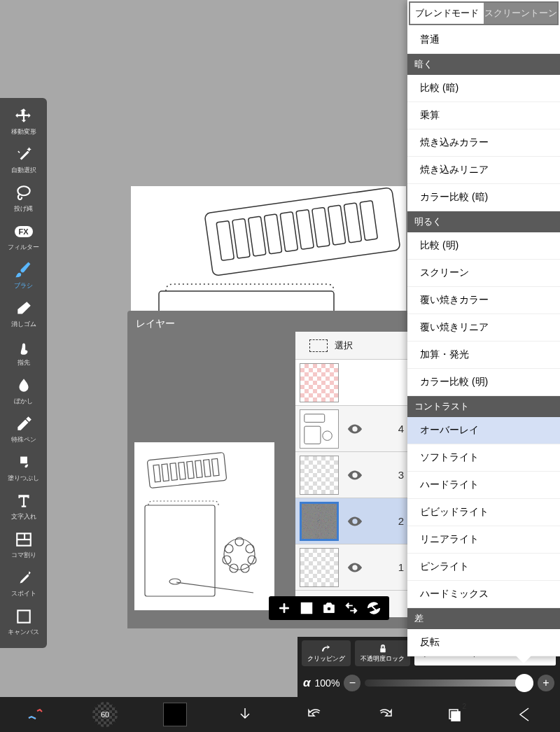  I want to click on clear-button, so click(374, 608).